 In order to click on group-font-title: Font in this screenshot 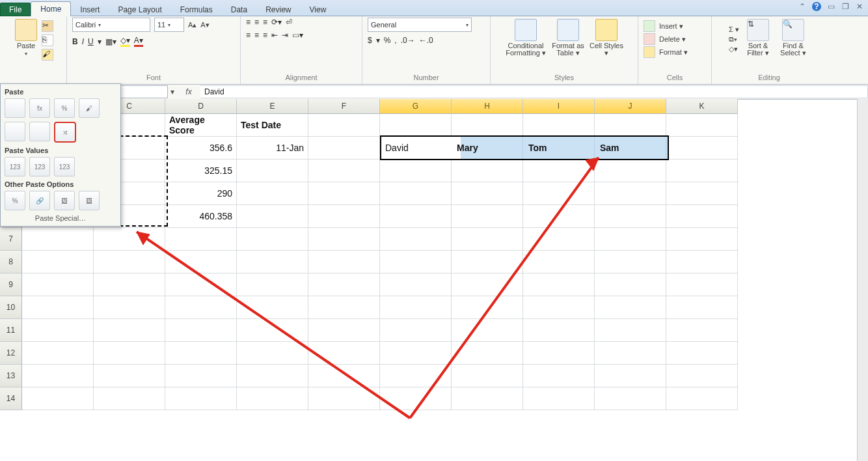, I will do `click(154, 79)`.